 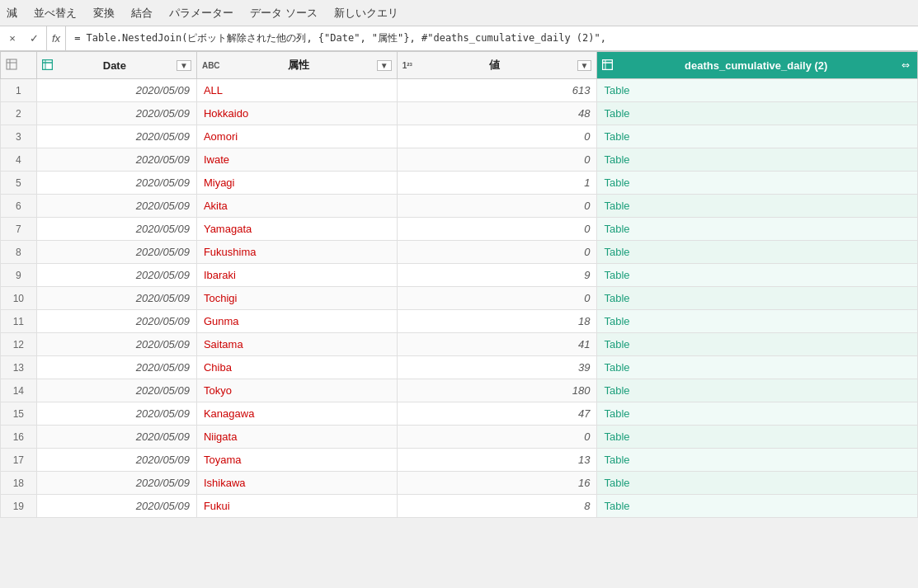 What do you see at coordinates (299, 65) in the screenshot?
I see `col-label-attr: 属性` at bounding box center [299, 65].